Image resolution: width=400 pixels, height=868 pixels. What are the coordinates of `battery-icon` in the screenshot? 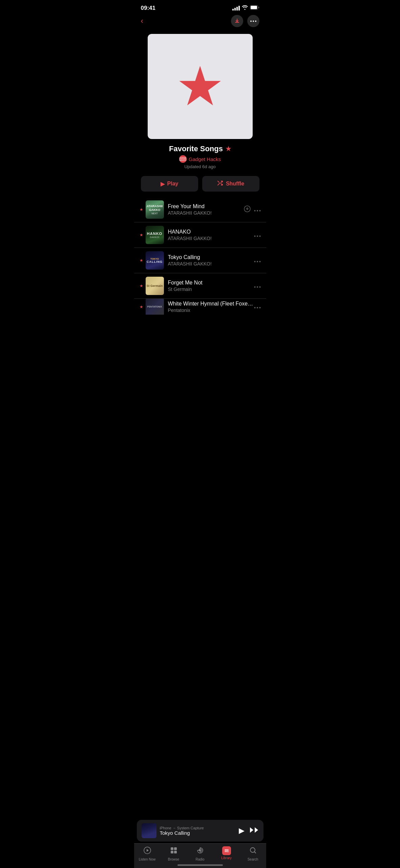 It's located at (255, 8).